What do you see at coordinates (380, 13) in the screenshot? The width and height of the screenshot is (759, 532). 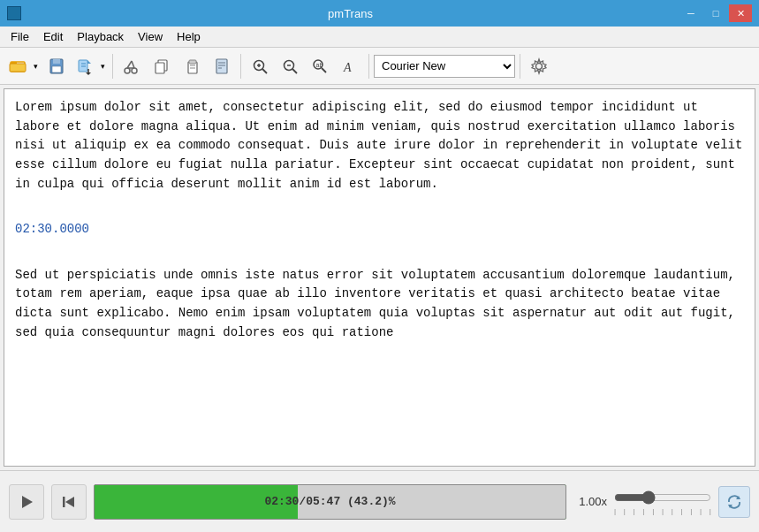 I see `titlebar: pmTrans ─ □ ✕` at bounding box center [380, 13].